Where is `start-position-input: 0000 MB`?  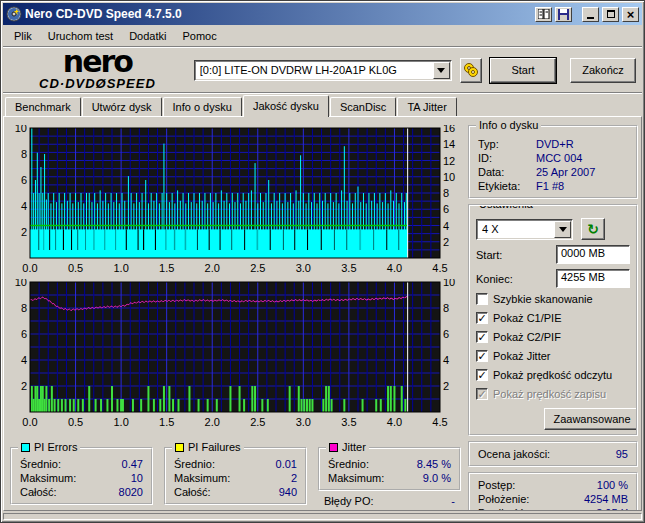 start-position-input: 0000 MB is located at coordinates (593, 254).